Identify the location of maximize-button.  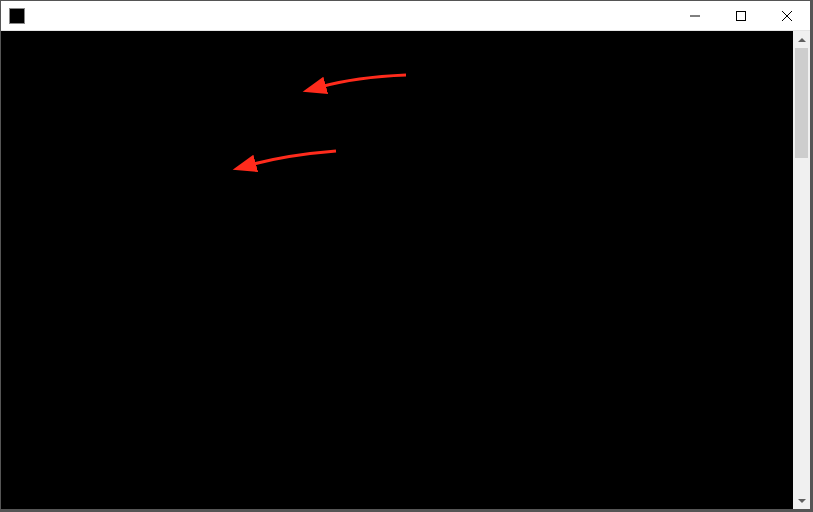
(741, 16).